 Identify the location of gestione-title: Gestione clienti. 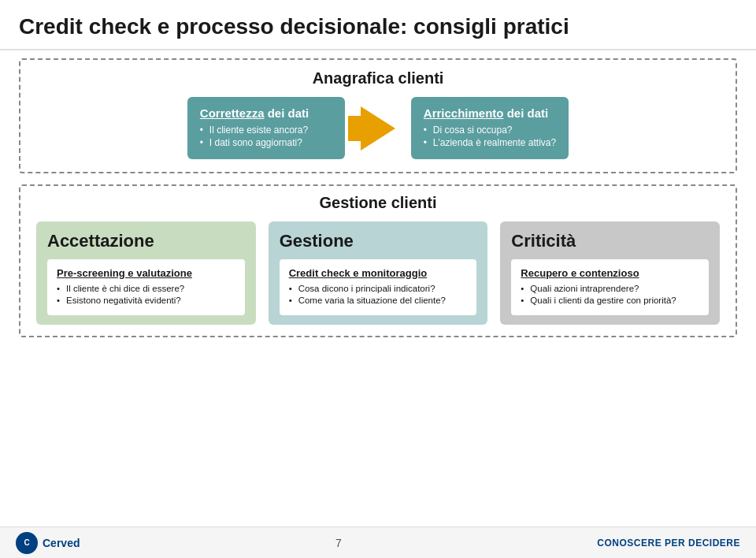
(378, 203).